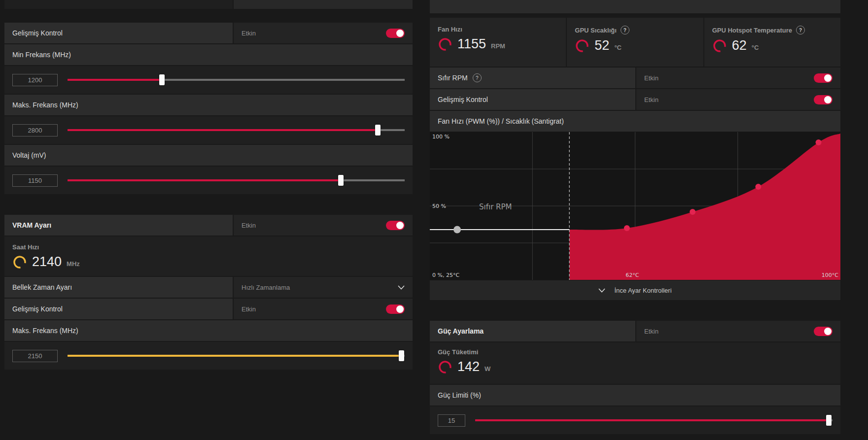 The width and height of the screenshot is (868, 440). I want to click on vram-max-frequency-label-row: Maks. Frekans (MHz), so click(208, 331).